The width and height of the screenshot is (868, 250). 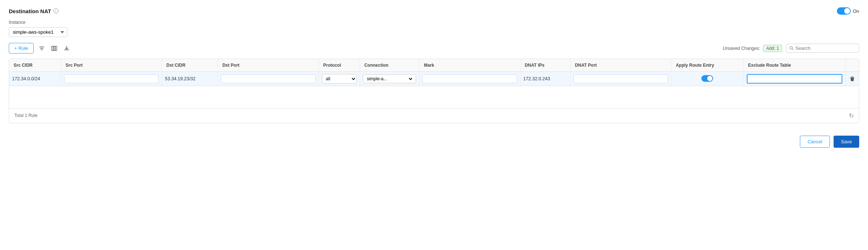 What do you see at coordinates (111, 79) in the screenshot?
I see `cell-src-port` at bounding box center [111, 79].